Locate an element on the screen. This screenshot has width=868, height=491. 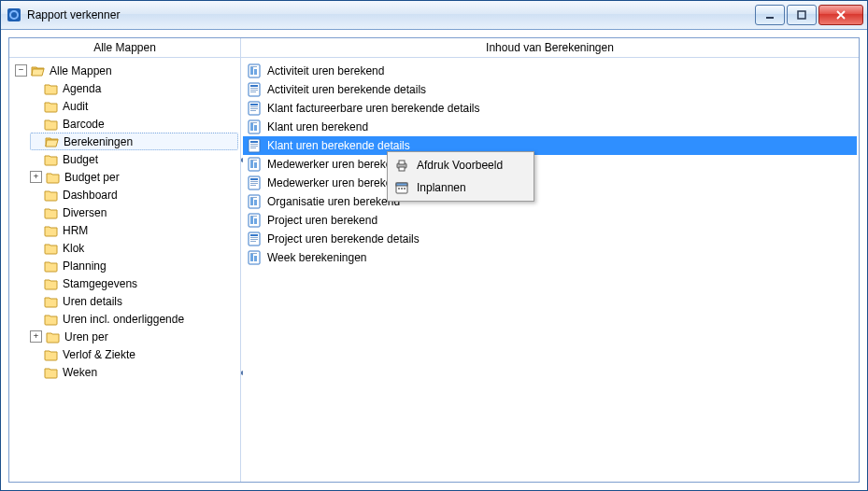
minimize-button is located at coordinates (770, 15).